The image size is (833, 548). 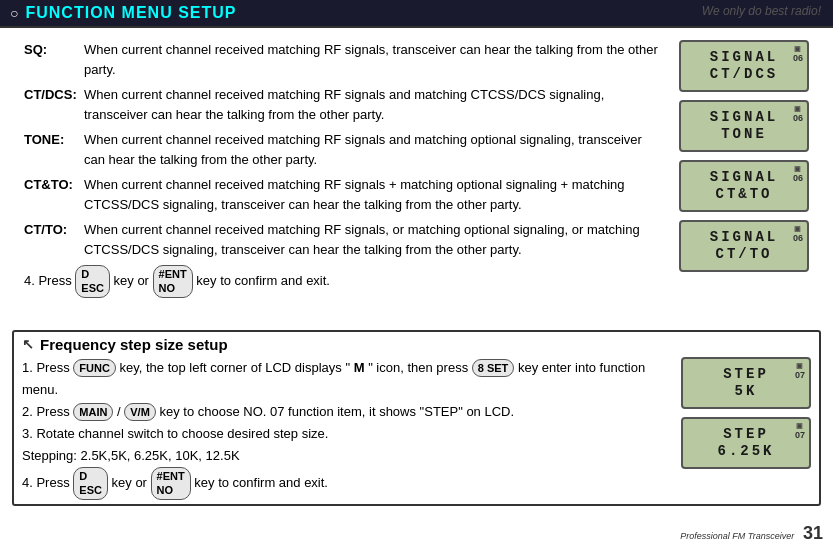 I want to click on lcd-line2-step625k: 6.25K, so click(x=746, y=452).